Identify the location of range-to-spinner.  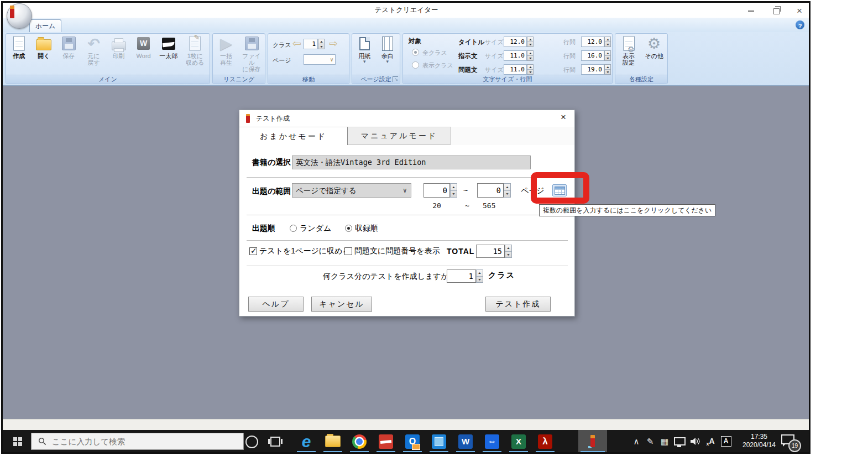
(508, 190).